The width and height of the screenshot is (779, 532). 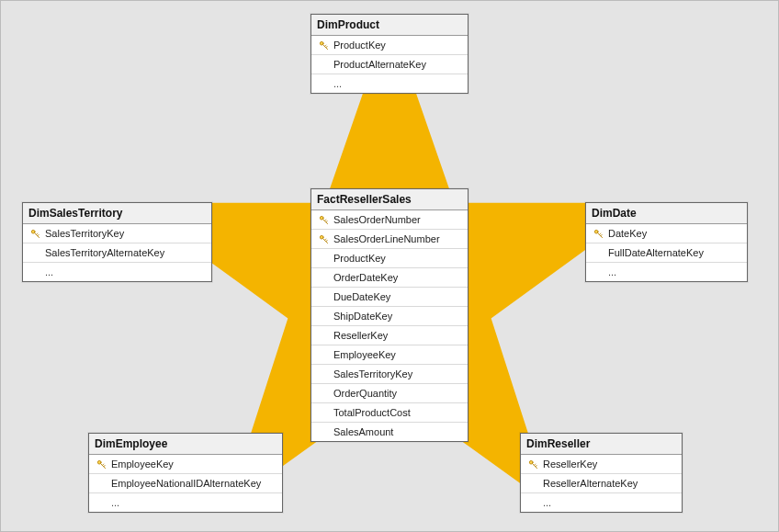 I want to click on column-label: SalesAmount, so click(x=364, y=432).